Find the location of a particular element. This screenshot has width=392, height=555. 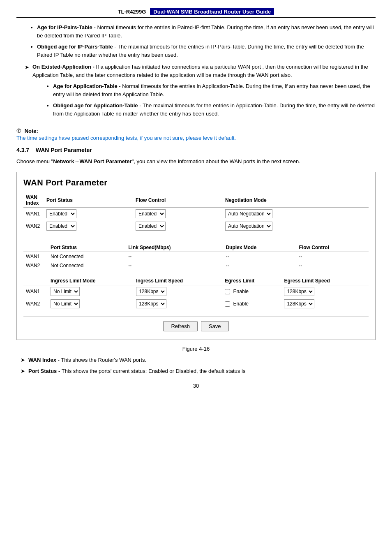

wan2-ingress-mode-select: No Limit is located at coordinates (65, 304).